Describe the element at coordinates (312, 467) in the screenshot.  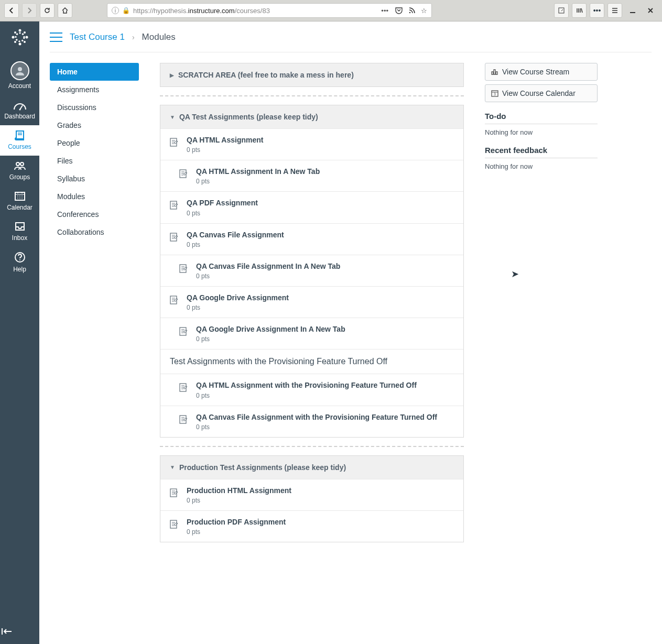
I see `module-header: ▼Production Test Assignments (please kee…` at that location.